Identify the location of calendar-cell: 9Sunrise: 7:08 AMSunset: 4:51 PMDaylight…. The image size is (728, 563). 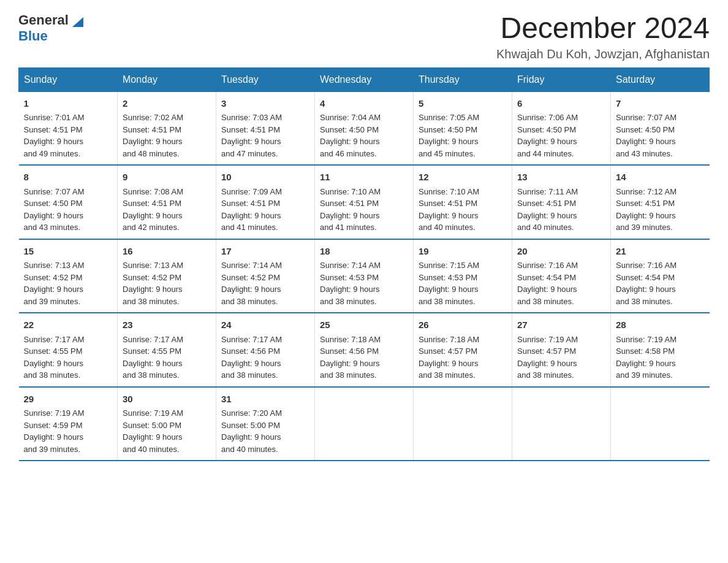
(167, 202).